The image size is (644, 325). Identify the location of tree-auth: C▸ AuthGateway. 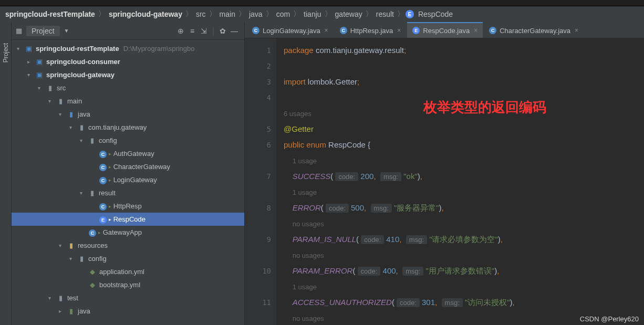
(128, 153).